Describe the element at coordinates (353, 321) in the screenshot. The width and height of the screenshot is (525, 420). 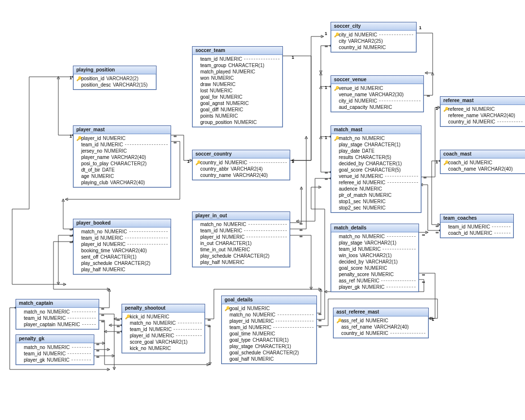
I see `column-name: ass_ref_id` at that location.